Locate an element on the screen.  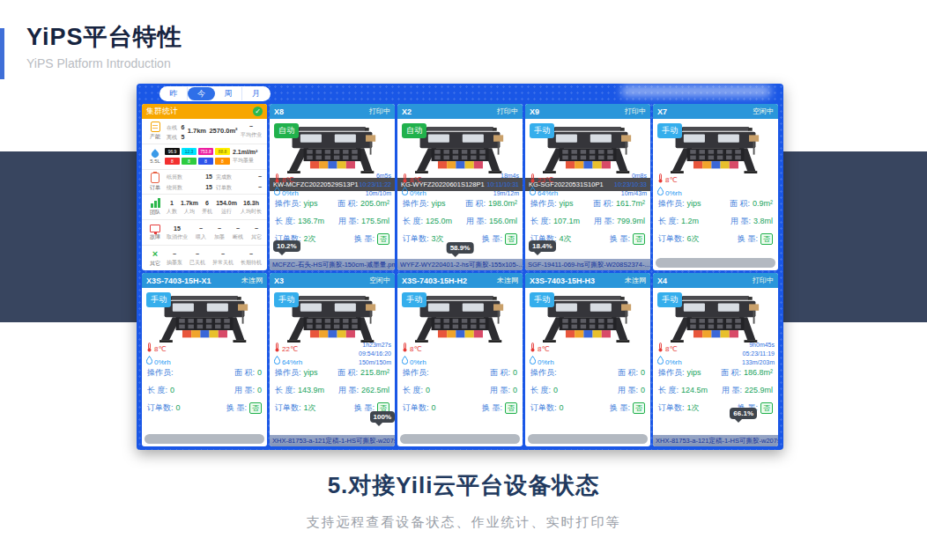
field-value: 161.7m² is located at coordinates (631, 203).